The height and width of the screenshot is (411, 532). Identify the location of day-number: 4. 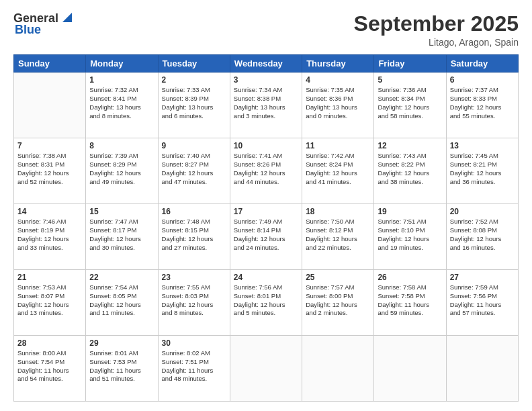
(338, 80).